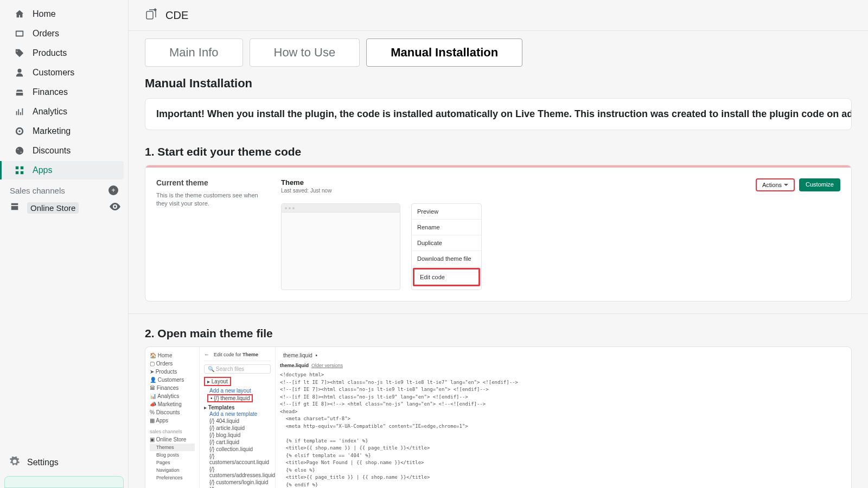 The height and width of the screenshot is (488, 868). I want to click on nav-discounts: Discounts, so click(64, 151).